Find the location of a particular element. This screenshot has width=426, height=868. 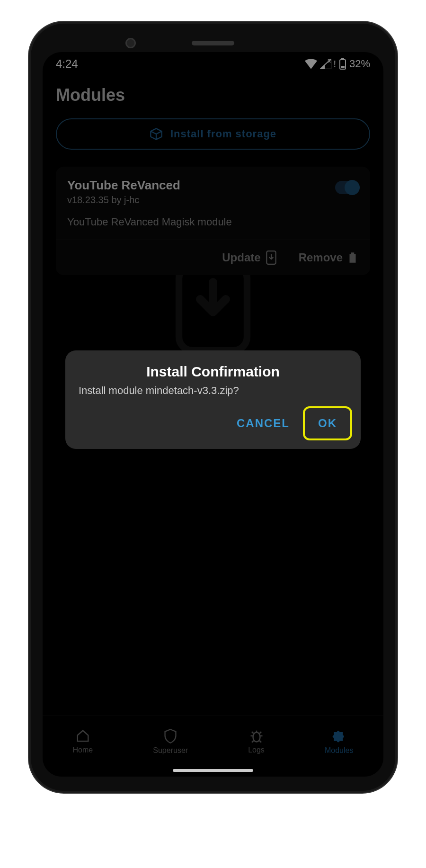

status-right: R ! 32% is located at coordinates (337, 64).